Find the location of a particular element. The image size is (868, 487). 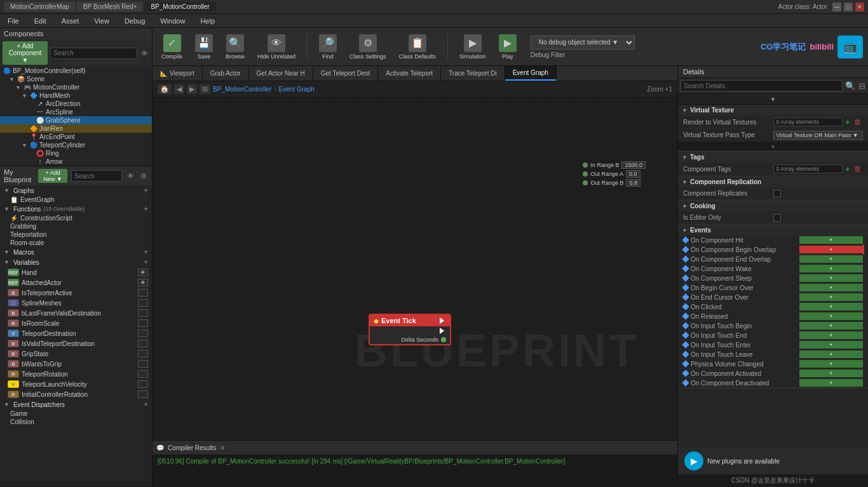

tab-trace-teleport: Trace Teleport Di is located at coordinates (473, 74).